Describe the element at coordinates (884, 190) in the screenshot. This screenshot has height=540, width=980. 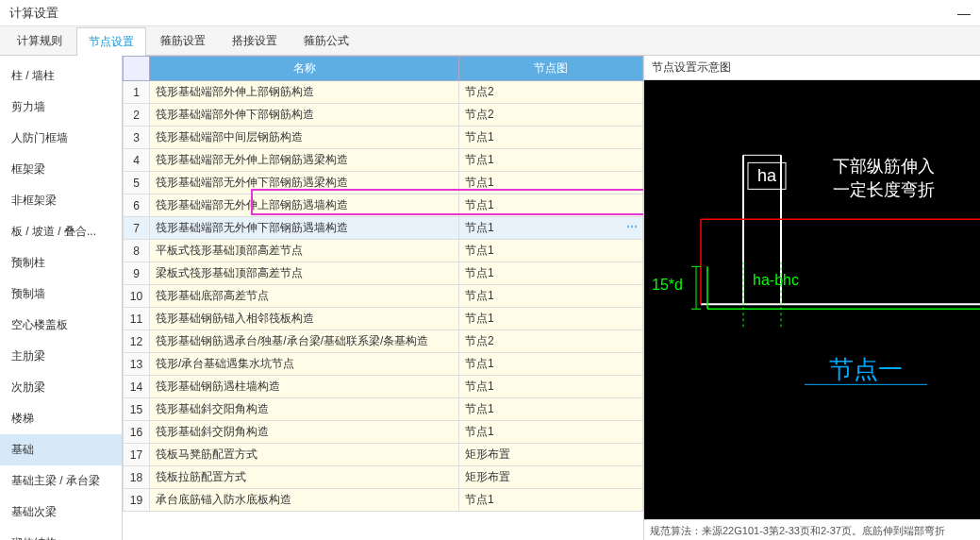
I see `svg-text: 一定长度弯折` at that location.